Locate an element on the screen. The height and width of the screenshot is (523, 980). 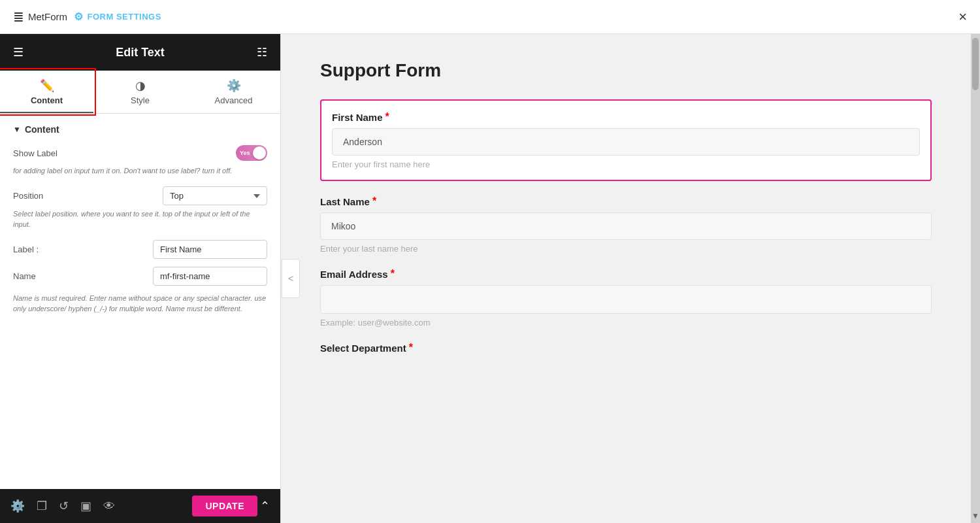
name-field-input is located at coordinates (210, 276).